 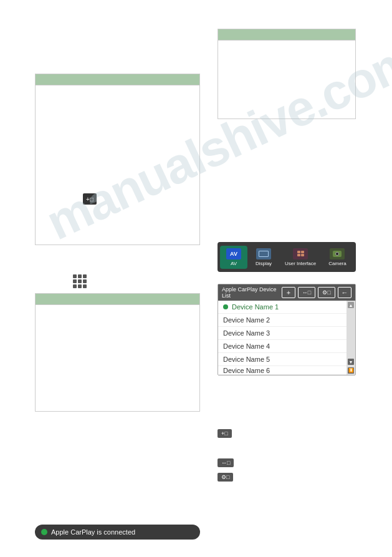 What do you see at coordinates (300, 254) in the screenshot?
I see `user-interface-icon` at bounding box center [300, 254].